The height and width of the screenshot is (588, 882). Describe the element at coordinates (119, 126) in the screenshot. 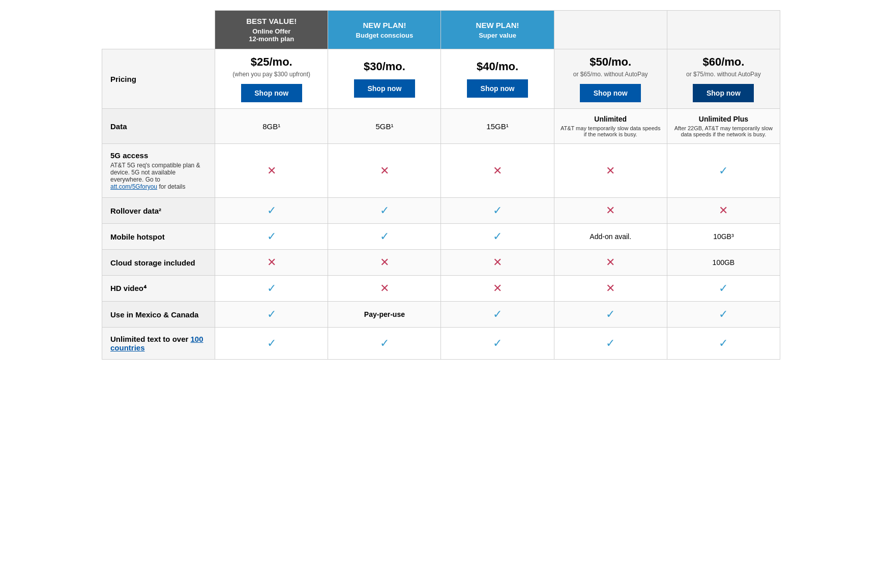

I see `data-label: Data` at that location.